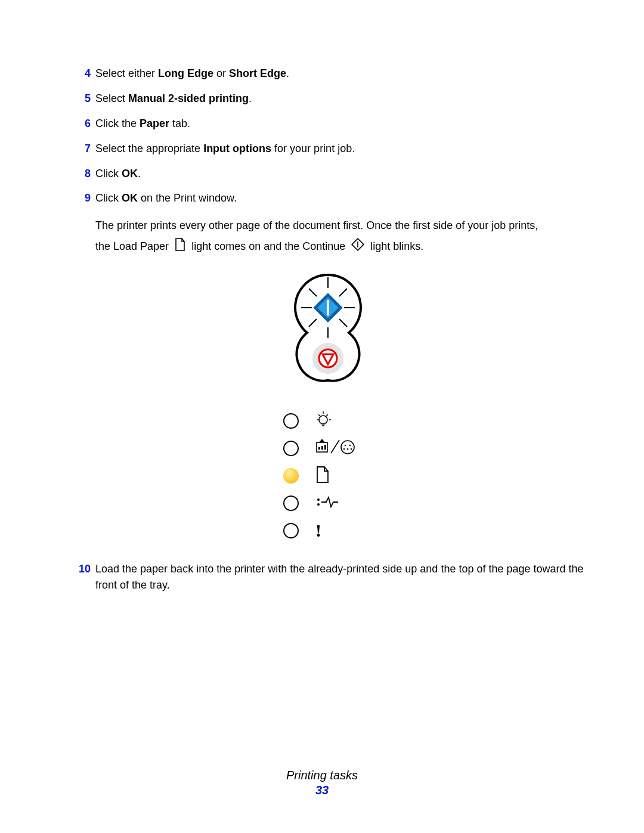 The image size is (644, 833). Describe the element at coordinates (322, 783) in the screenshot. I see `page-footer: Printing tasks 33` at that location.